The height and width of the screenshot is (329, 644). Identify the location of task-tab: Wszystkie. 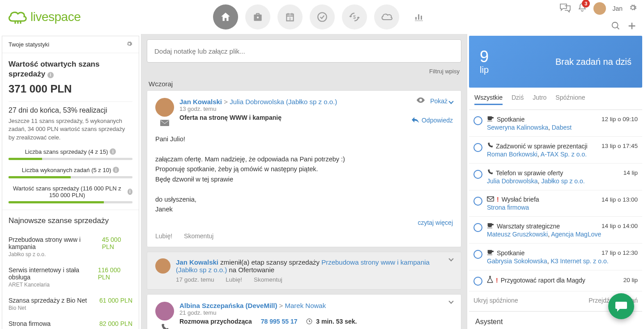
(489, 99).